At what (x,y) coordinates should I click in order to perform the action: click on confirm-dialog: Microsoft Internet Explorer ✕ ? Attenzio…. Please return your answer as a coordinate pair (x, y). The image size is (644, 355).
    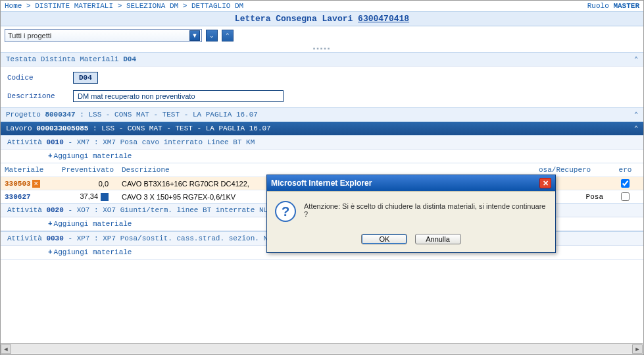
    Looking at the image, I should click on (411, 213).